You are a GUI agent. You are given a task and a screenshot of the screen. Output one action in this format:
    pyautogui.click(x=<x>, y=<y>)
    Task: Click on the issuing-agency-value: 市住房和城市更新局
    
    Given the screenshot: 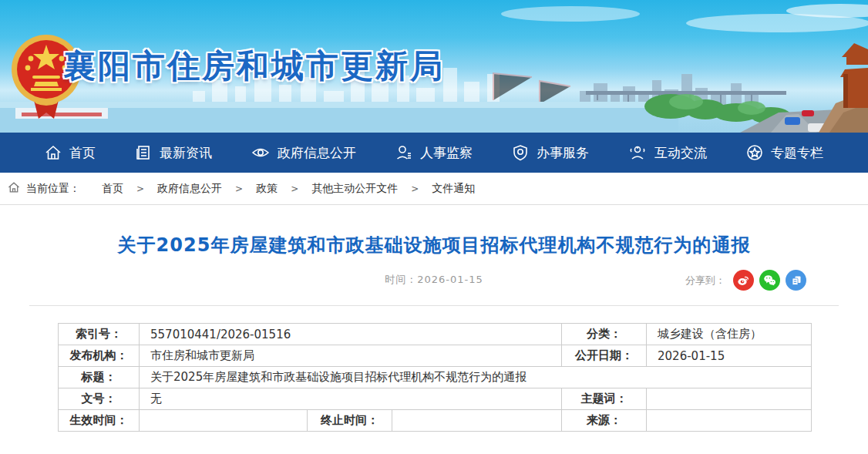 What is the action you would take?
    pyautogui.click(x=351, y=356)
    